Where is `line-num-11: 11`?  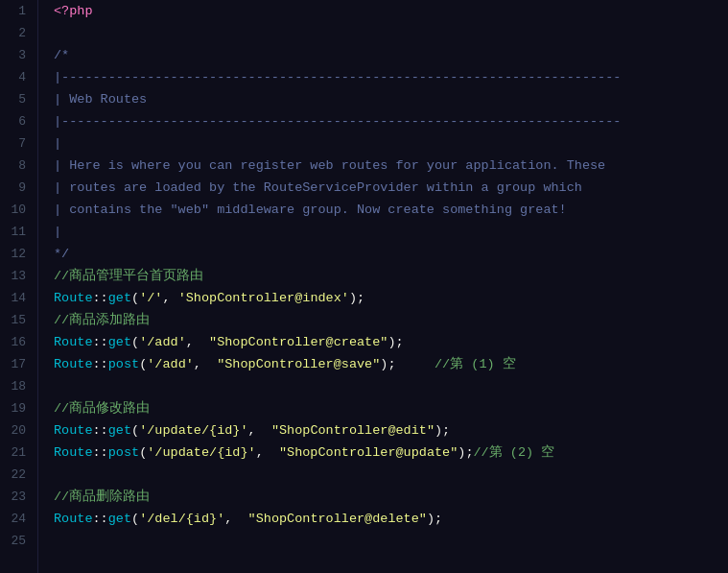 line-num-11: 11 is located at coordinates (17, 232).